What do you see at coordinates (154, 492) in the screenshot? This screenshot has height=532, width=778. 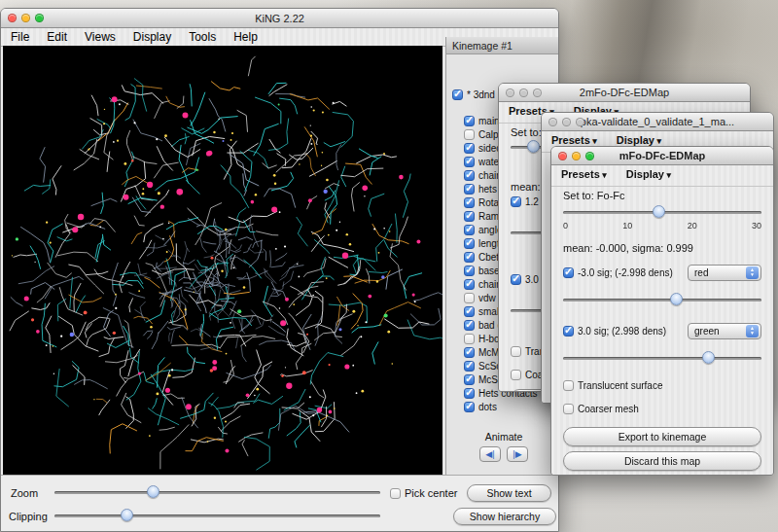 I see `zoom-slider-thumb` at bounding box center [154, 492].